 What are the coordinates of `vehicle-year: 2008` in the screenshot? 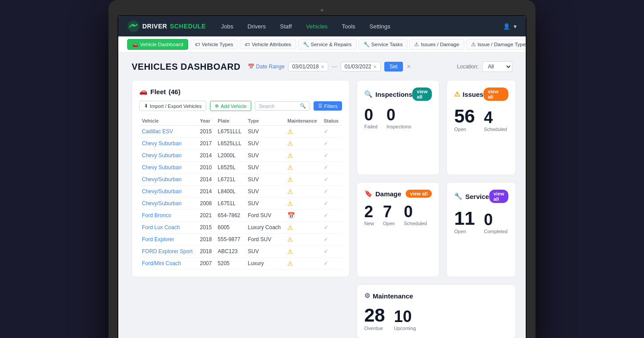 It's located at (206, 203).